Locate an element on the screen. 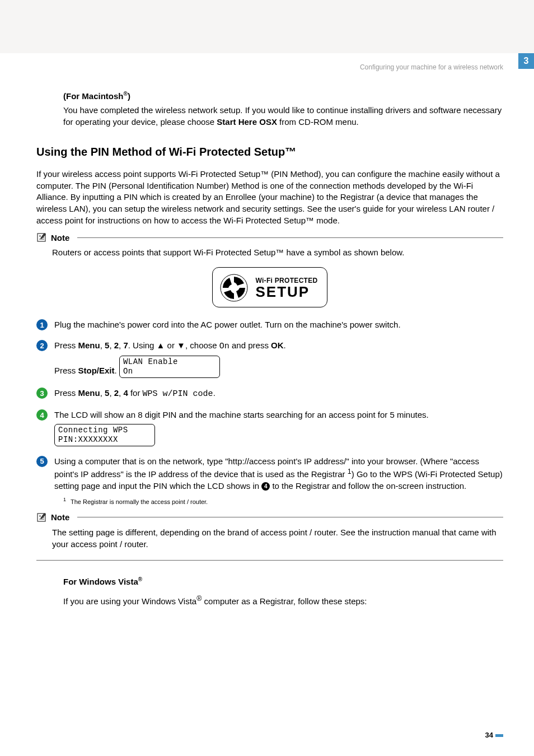 Image resolution: width=534 pixels, height=756 pixels. step-2-text: Press Menu, 5, 2, 7. Using ▲ or ▼, choos… is located at coordinates (279, 358).